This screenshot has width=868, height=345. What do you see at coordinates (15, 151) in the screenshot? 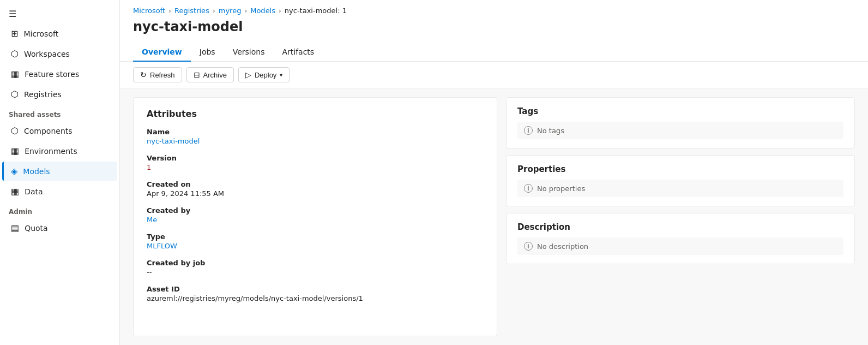
I see `environments-icon: ▦` at bounding box center [15, 151].